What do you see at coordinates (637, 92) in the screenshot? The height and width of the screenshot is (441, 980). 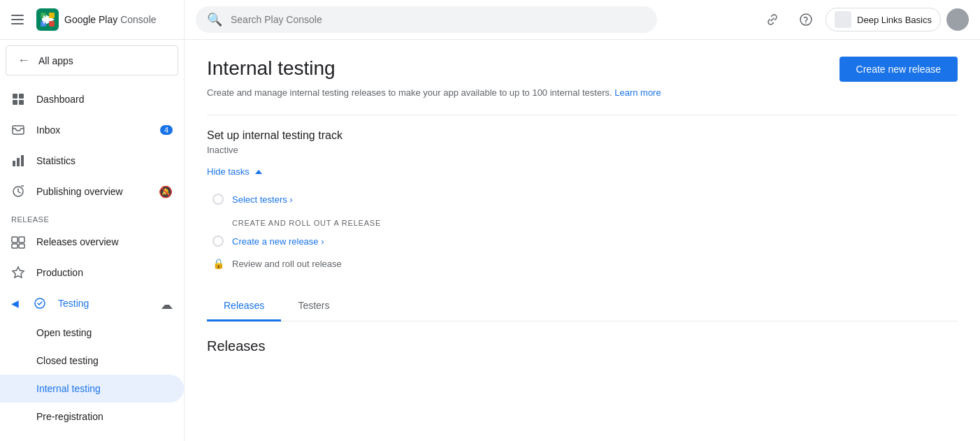 I see `learn-more-link: Learn more` at bounding box center [637, 92].